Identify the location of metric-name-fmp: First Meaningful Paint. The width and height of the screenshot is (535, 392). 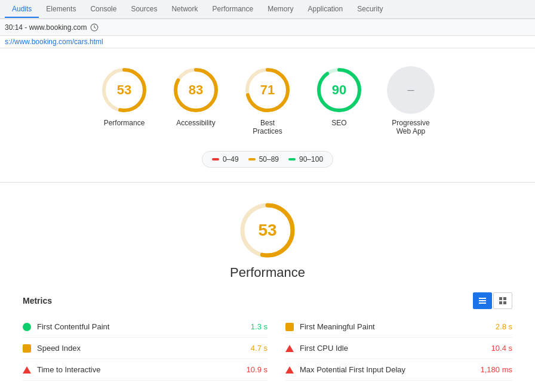
(395, 327).